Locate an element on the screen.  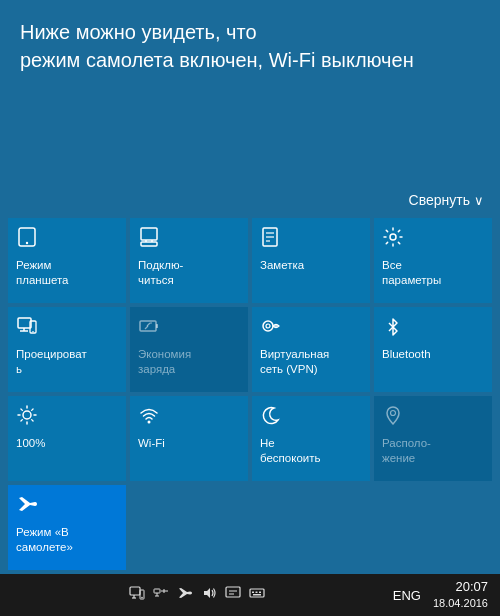
tile-wifi: Wi-Fi is located at coordinates (189, 438).